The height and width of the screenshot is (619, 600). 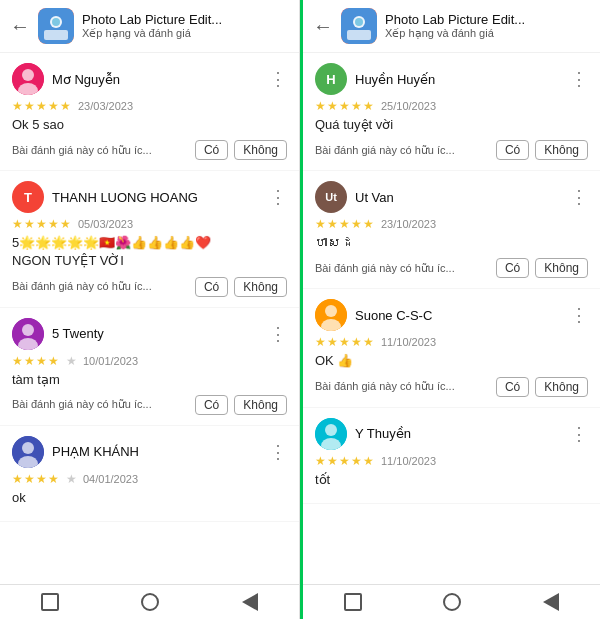 I want to click on stars-date: ★★★★★ 04/01/2023, so click(x=150, y=479).